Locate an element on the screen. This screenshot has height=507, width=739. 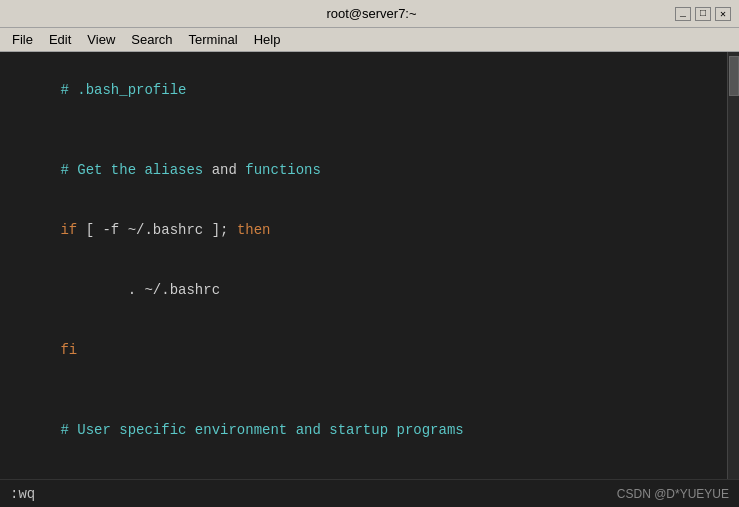
minimize-button: _ is located at coordinates (683, 14).